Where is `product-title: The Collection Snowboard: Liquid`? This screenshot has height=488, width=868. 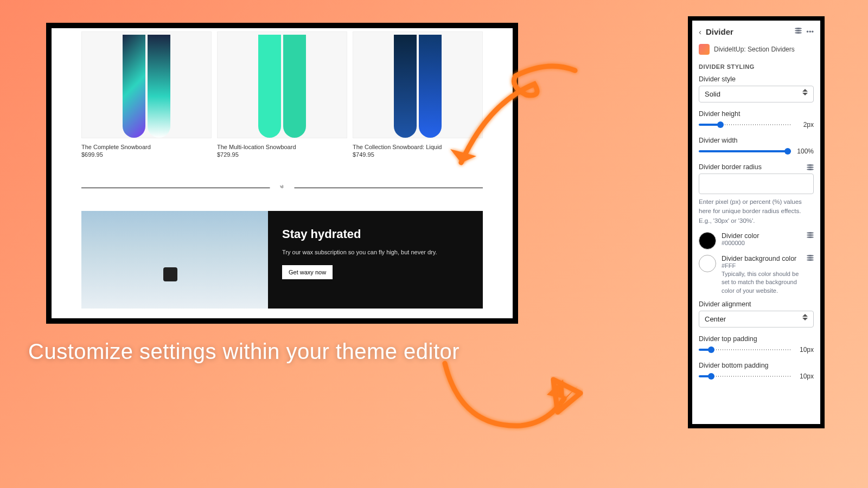
product-title: The Collection Snowboard: Liquid is located at coordinates (418, 147).